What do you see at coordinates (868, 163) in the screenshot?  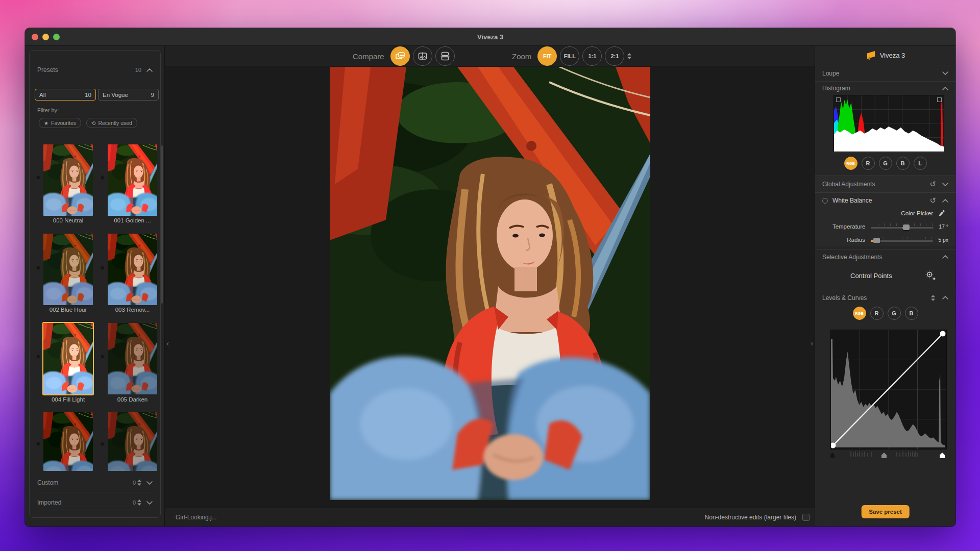 I see `channel-r-button: R` at bounding box center [868, 163].